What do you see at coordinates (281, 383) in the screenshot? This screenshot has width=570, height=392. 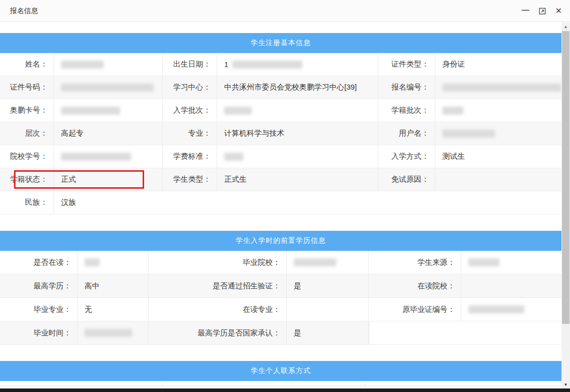 I see `contact-table-partial-row` at bounding box center [281, 383].